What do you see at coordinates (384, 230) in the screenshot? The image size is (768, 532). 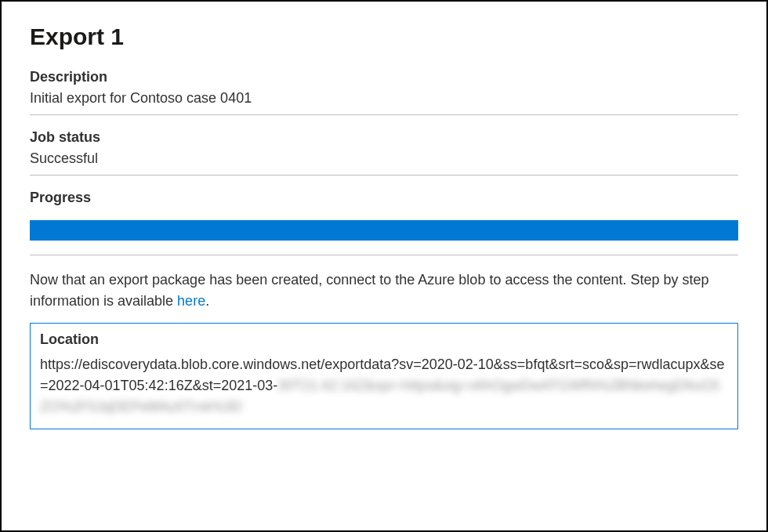 I see `progress-bar` at bounding box center [384, 230].